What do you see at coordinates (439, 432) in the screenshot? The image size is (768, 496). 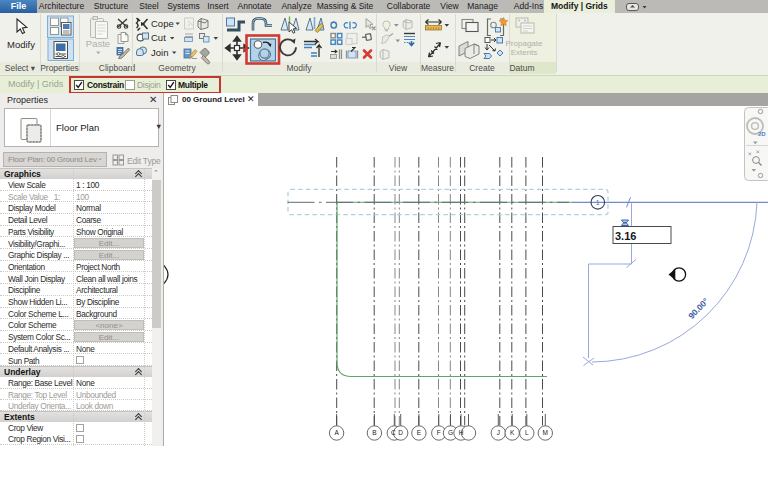 I see `svg-text: F` at bounding box center [439, 432].